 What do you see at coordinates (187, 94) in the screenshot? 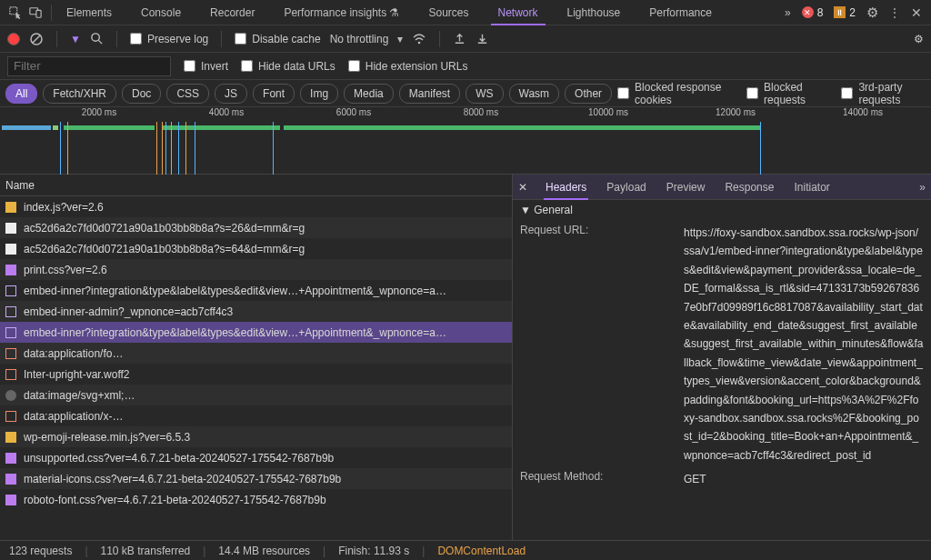
I see `chip-css: CSS` at bounding box center [187, 94].